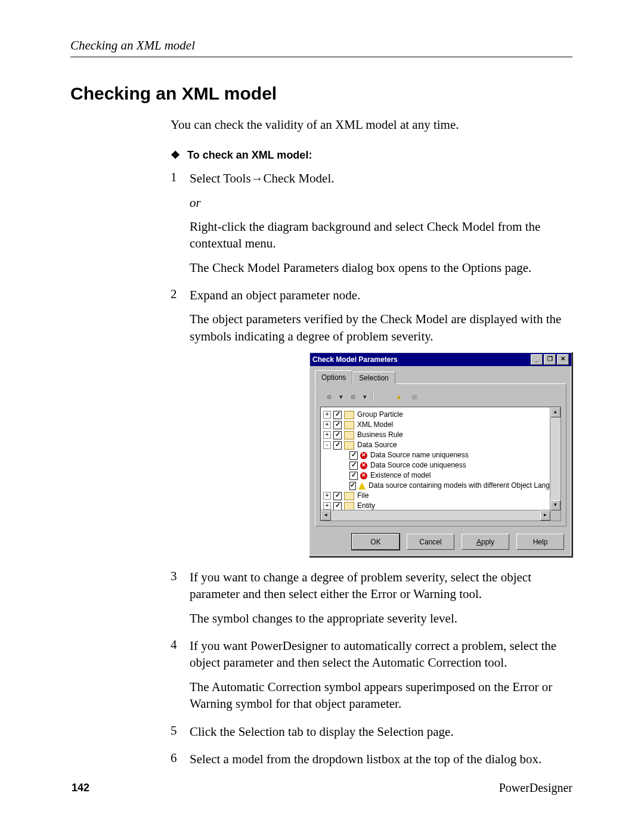 Image resolution: width=644 pixels, height=833 pixels. What do you see at coordinates (399, 397) in the screenshot?
I see `auto-correct-tool: ▲` at bounding box center [399, 397].